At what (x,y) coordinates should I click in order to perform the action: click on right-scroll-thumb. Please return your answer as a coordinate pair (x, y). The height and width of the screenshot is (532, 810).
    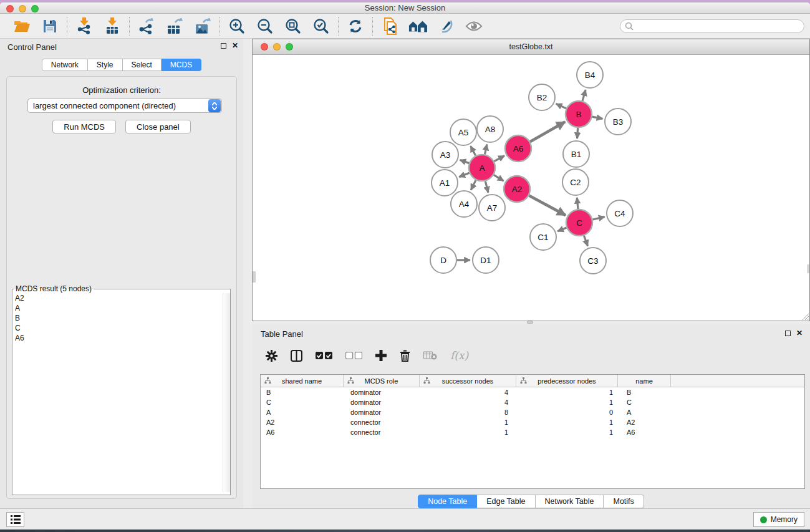
    Looking at the image, I should click on (808, 269).